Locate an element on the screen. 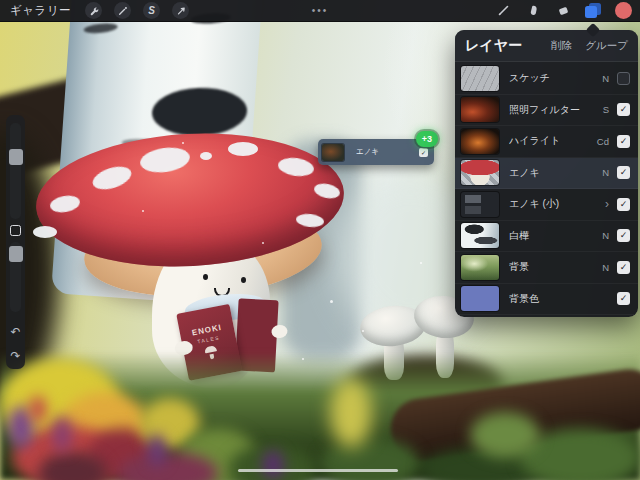 This screenshot has width=640, height=480. magic-wand-icon is located at coordinates (123, 11).